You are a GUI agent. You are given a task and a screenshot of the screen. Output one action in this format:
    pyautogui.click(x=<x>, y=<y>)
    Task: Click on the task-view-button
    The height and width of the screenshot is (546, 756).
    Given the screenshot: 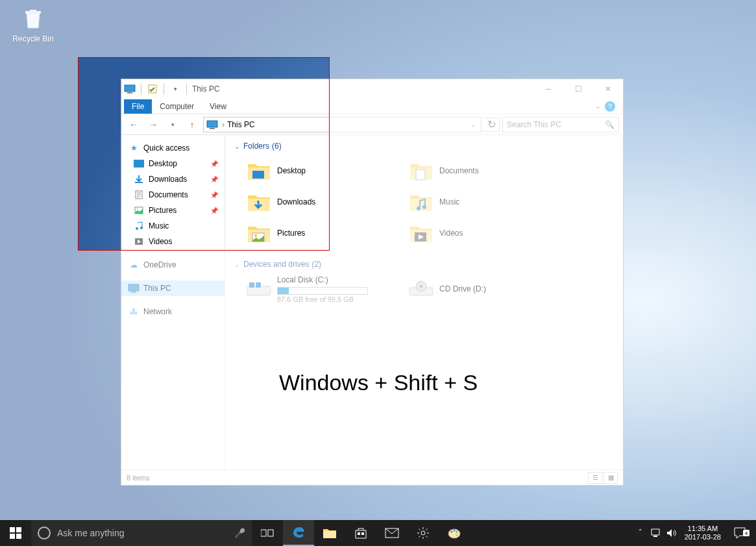 What is the action you would take?
    pyautogui.click(x=267, y=533)
    